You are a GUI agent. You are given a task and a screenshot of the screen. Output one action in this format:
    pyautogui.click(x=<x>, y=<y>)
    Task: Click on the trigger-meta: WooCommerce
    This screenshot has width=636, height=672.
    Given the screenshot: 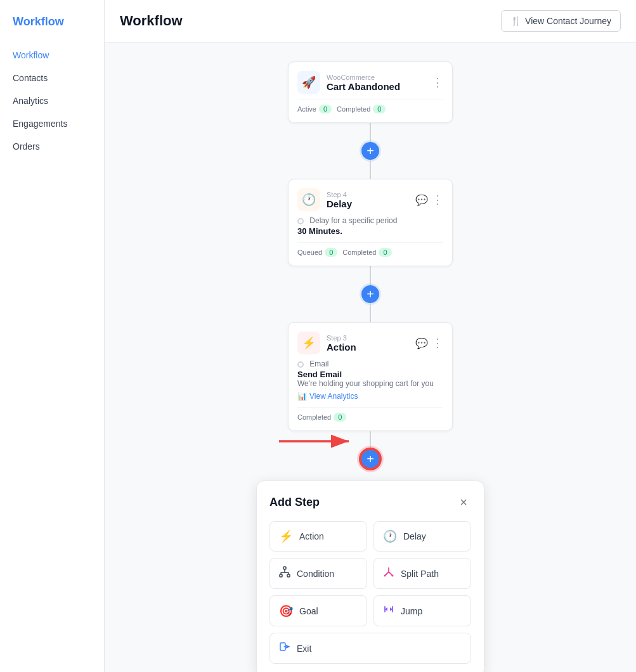 What is the action you would take?
    pyautogui.click(x=363, y=77)
    